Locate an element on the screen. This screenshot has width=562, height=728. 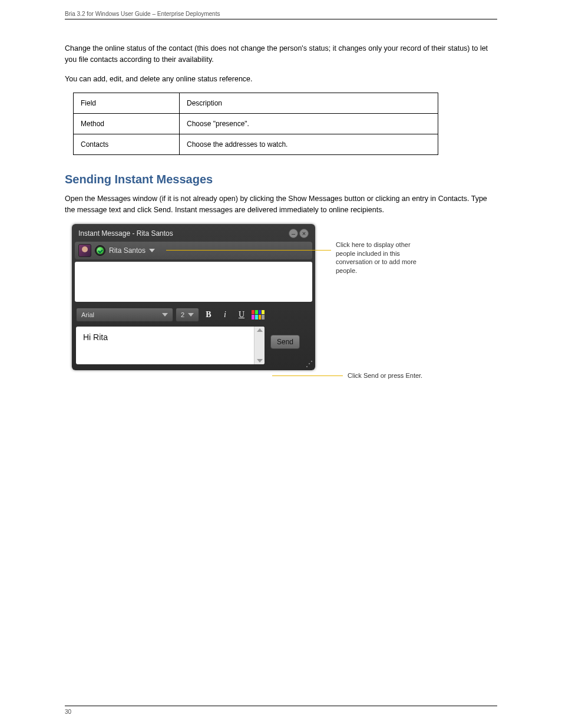
message-input: Hi Rita is located at coordinates (170, 345).